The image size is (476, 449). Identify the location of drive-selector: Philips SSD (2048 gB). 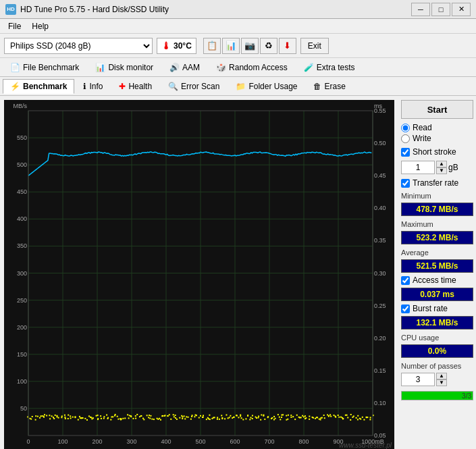
(78, 46).